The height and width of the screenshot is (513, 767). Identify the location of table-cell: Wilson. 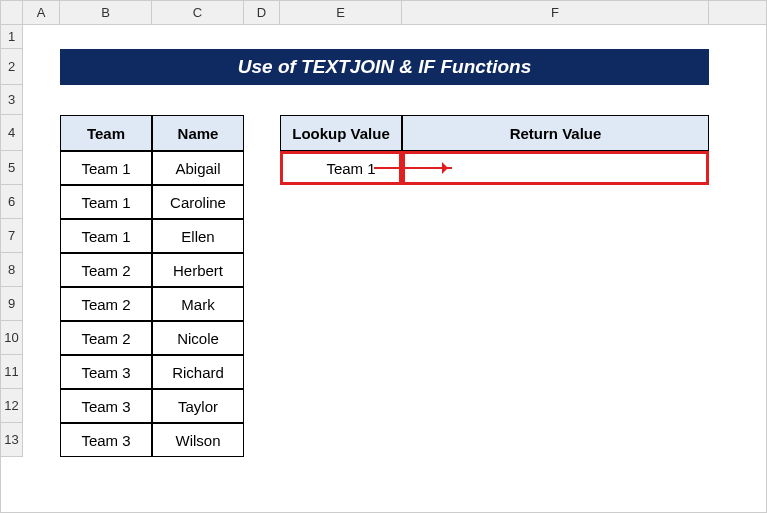
(198, 440).